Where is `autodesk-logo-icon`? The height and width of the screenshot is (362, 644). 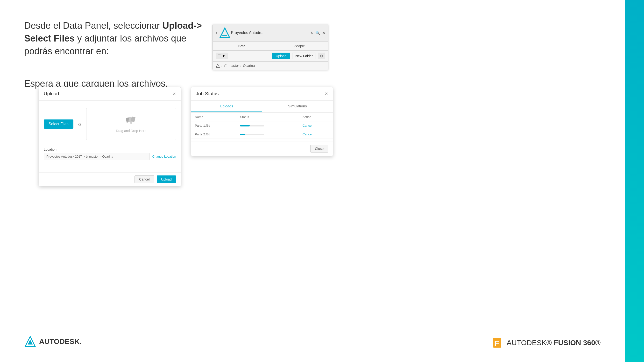 autodesk-logo-icon is located at coordinates (225, 33).